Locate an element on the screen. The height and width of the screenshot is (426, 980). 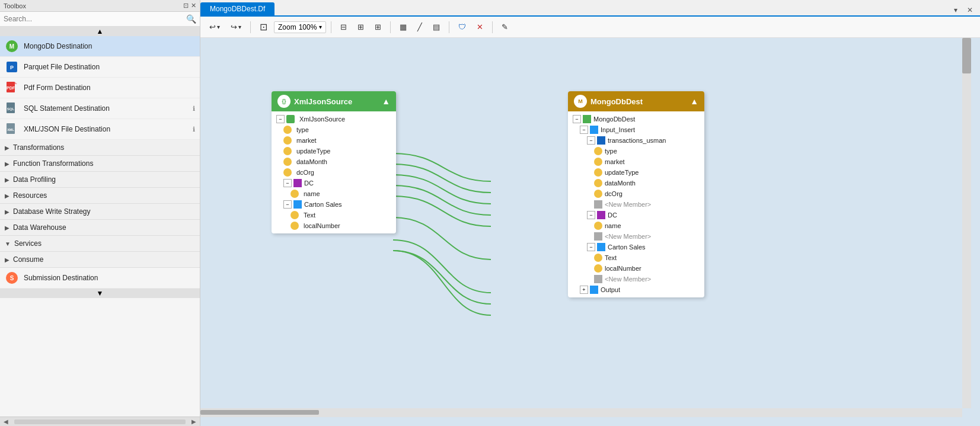
section-resources: ▶ Resources is located at coordinates (100, 196).